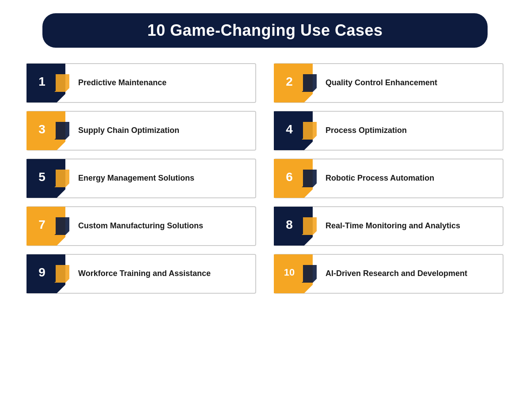 This screenshot has width=530, height=420. I want to click on badge-wrapper-10: 10, so click(299, 274).